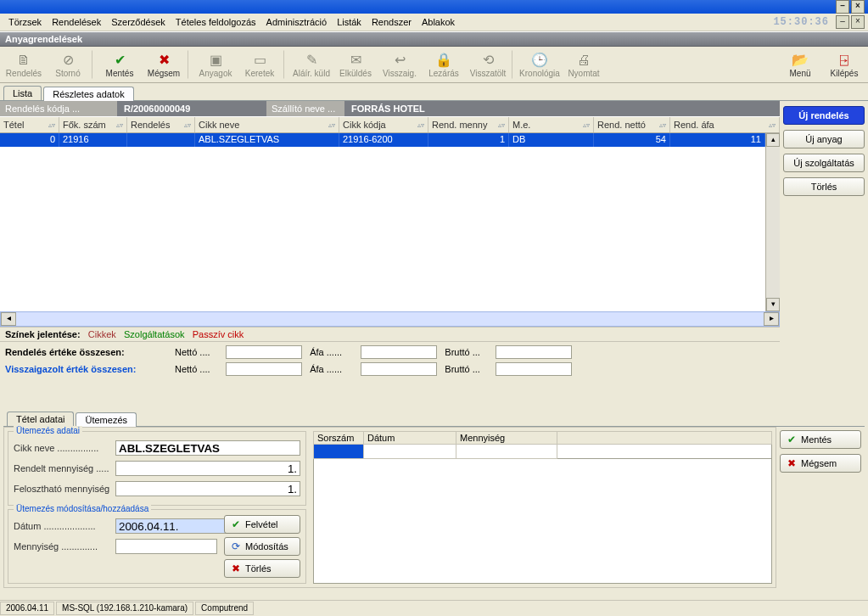  I want to click on conf-brutto-input, so click(534, 369).